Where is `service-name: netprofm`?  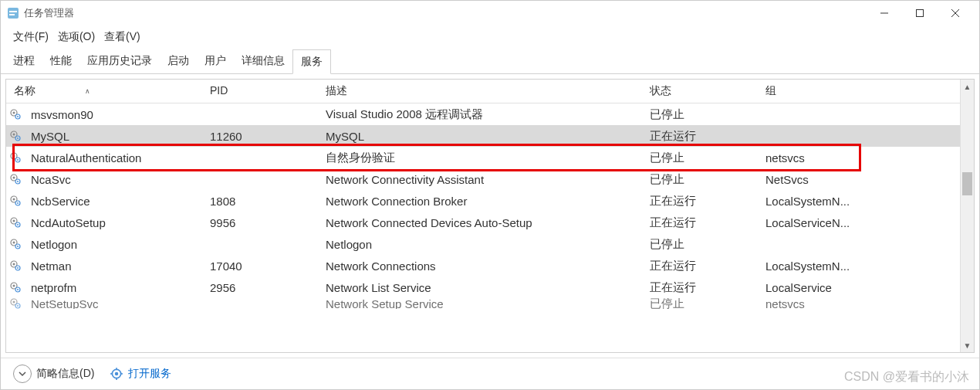 service-name: netprofm is located at coordinates (118, 287).